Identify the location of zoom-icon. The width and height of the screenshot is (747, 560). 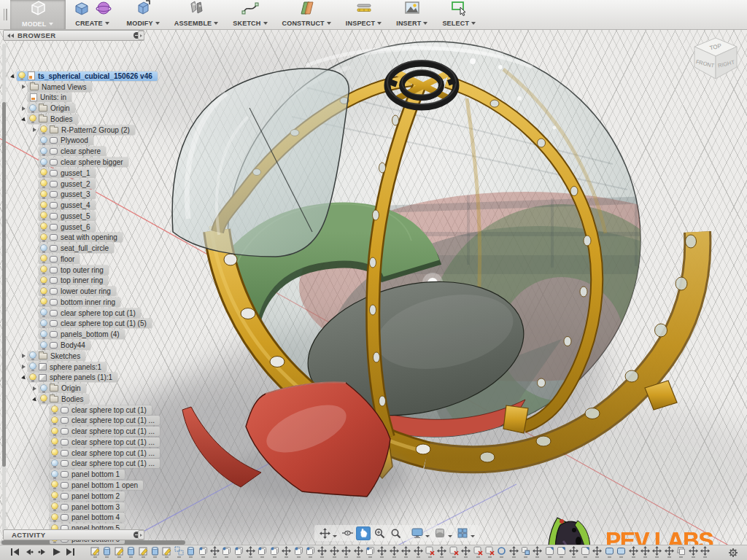
(379, 534).